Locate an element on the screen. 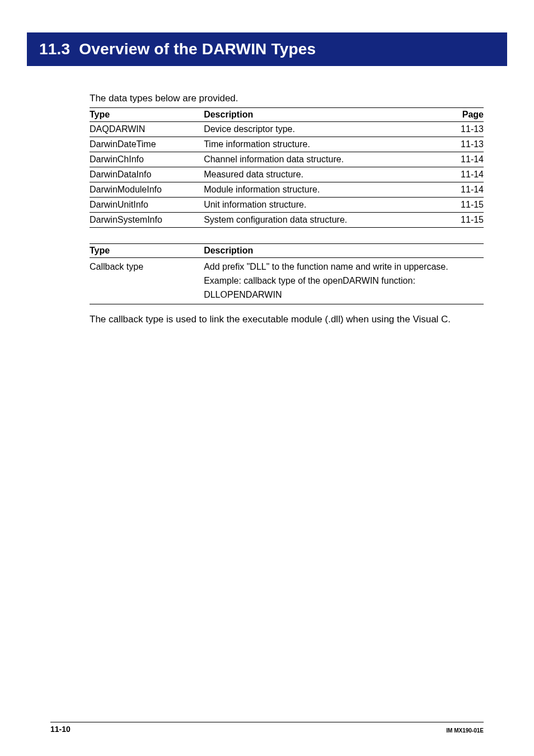 The width and height of the screenshot is (534, 756). cell-type: DarwinUnitInfo is located at coordinates (147, 205).